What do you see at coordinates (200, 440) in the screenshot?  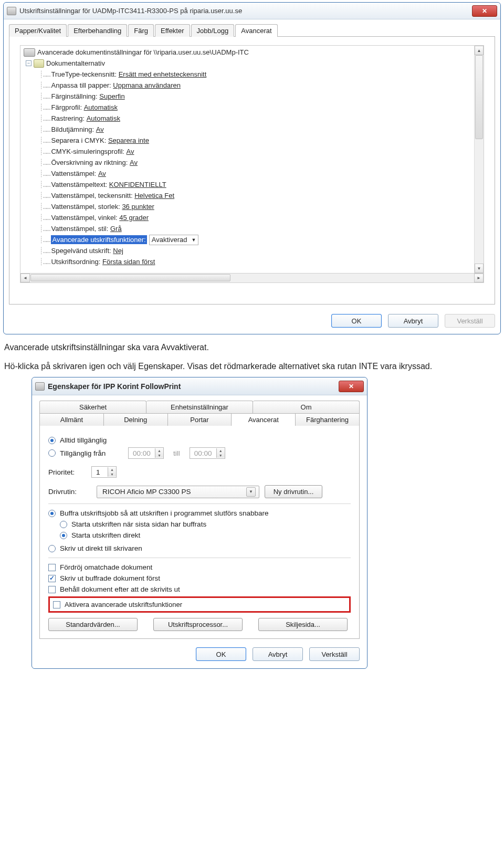 I see `always-available-row: Alltid tillgänglig` at bounding box center [200, 440].